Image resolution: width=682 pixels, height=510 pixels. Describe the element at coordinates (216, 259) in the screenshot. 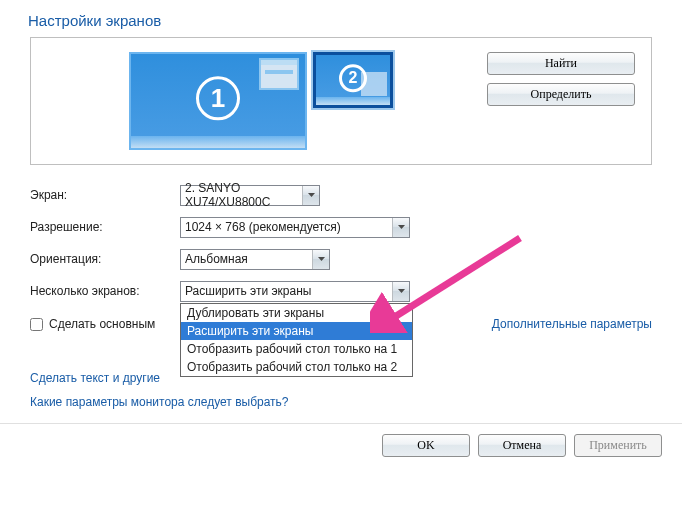

I see `orientation-value: Альбомная` at that location.